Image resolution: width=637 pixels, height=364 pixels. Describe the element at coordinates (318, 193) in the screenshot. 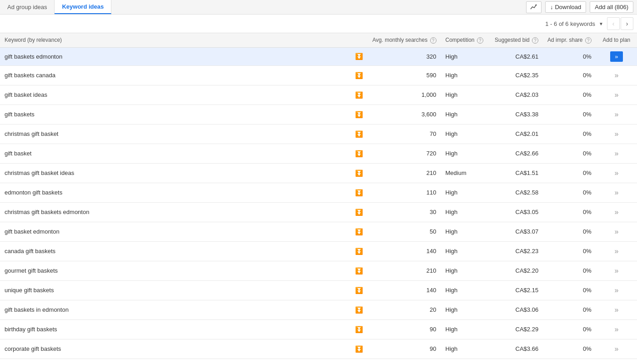

I see `table-row: edmonton gift baskets ⏬ 110 High CA$2.58…` at that location.